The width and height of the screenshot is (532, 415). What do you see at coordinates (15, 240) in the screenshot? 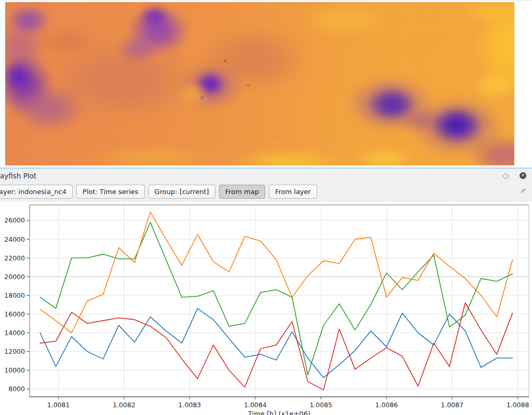
I see `y-tick-label: 24000` at bounding box center [15, 240].